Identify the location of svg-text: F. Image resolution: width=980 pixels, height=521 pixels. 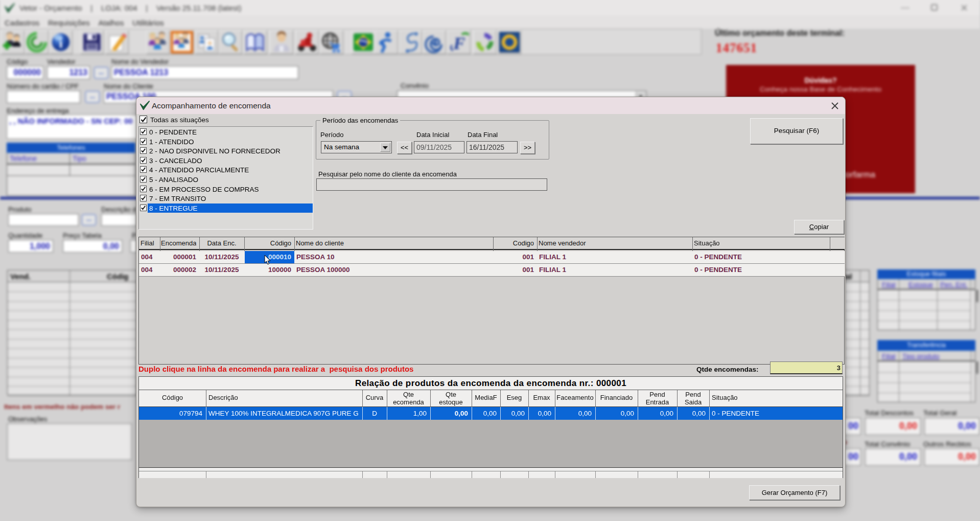
(459, 43).